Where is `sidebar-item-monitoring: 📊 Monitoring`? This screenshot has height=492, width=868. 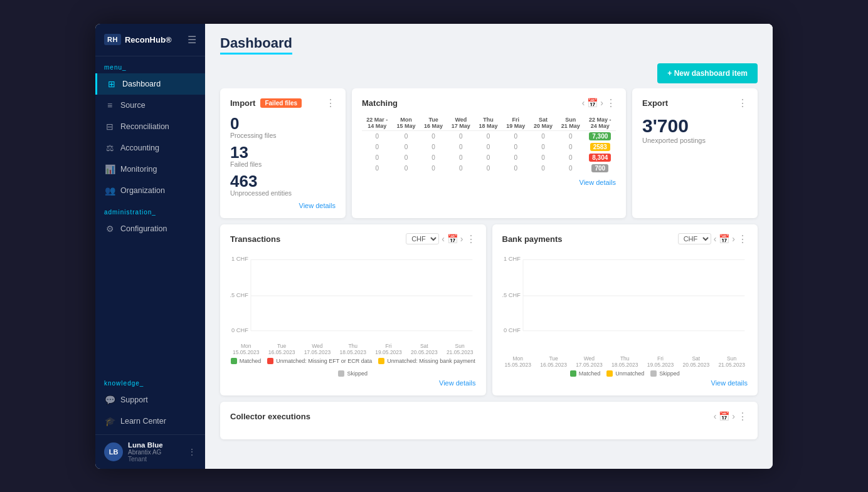
sidebar-item-monitoring: 📊 Monitoring is located at coordinates (151, 169).